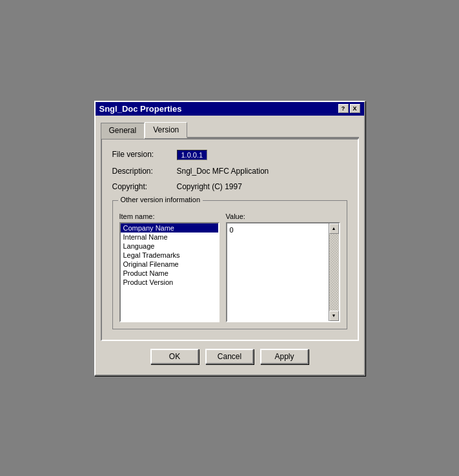 Image resolution: width=459 pixels, height=476 pixels. Describe the element at coordinates (283, 216) in the screenshot. I see `value-header: Value:` at that location.